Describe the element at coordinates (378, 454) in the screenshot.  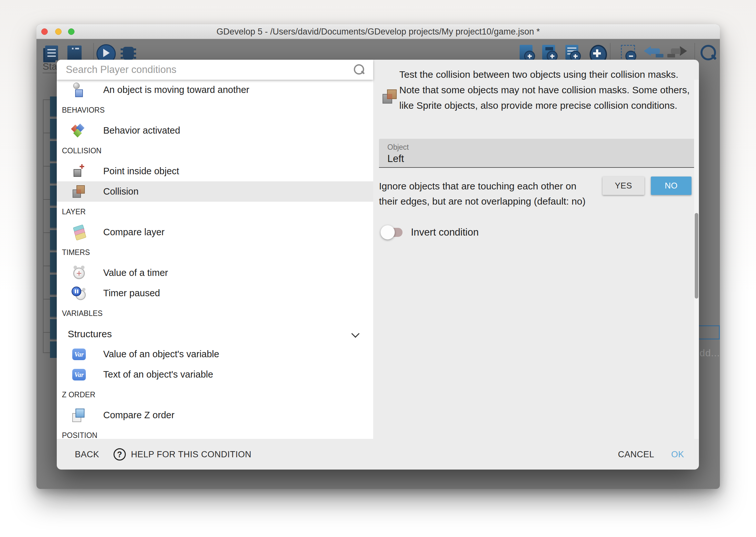
I see `dialog-footer: BACK ? HELP FOR THIS CONDITION CANCEL OK` at that location.